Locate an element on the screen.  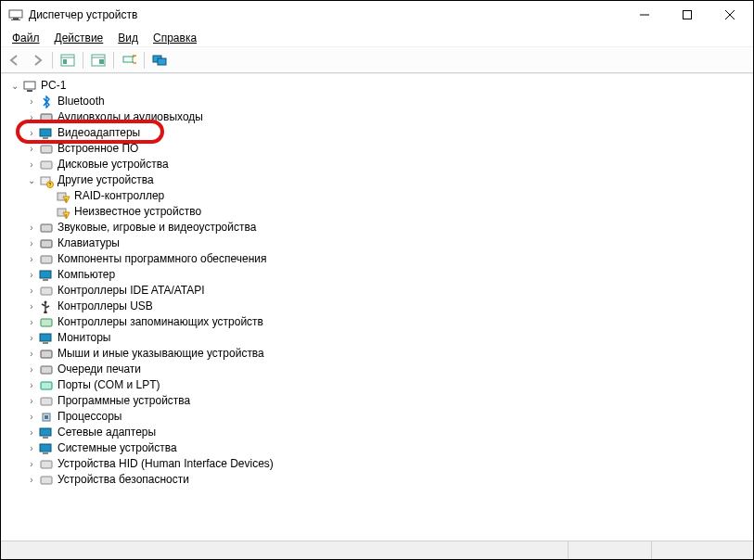
tree-node-cpu: ›Процессоры is located at coordinates (377, 417).